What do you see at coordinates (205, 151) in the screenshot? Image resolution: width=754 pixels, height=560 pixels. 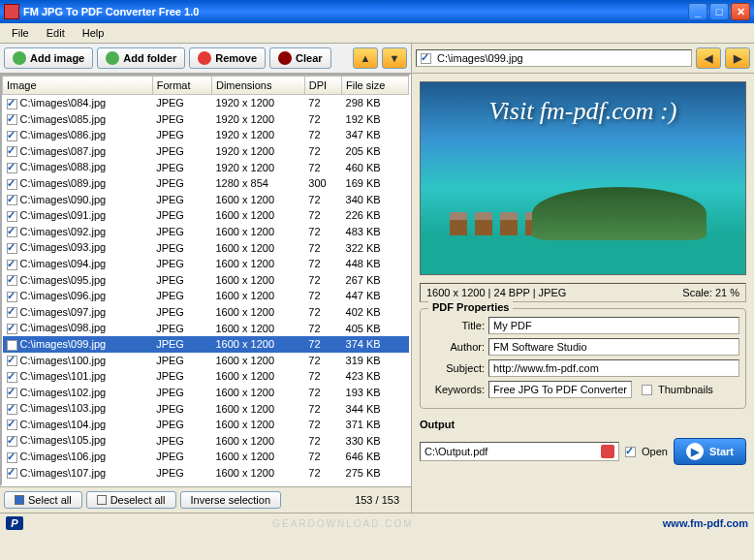 I see `table-row: C:\images\087.jpgJPEG1920 x 120072205 KB` at bounding box center [205, 151].